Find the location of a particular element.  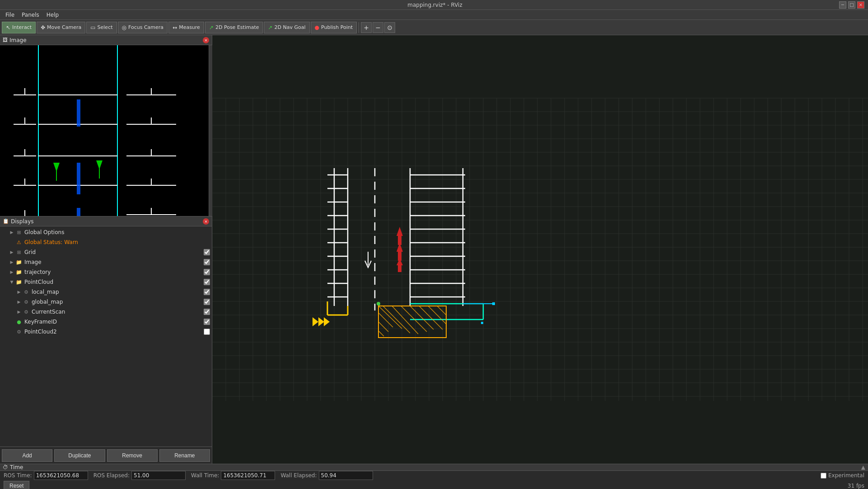

menu-file: File is located at coordinates (10, 15).